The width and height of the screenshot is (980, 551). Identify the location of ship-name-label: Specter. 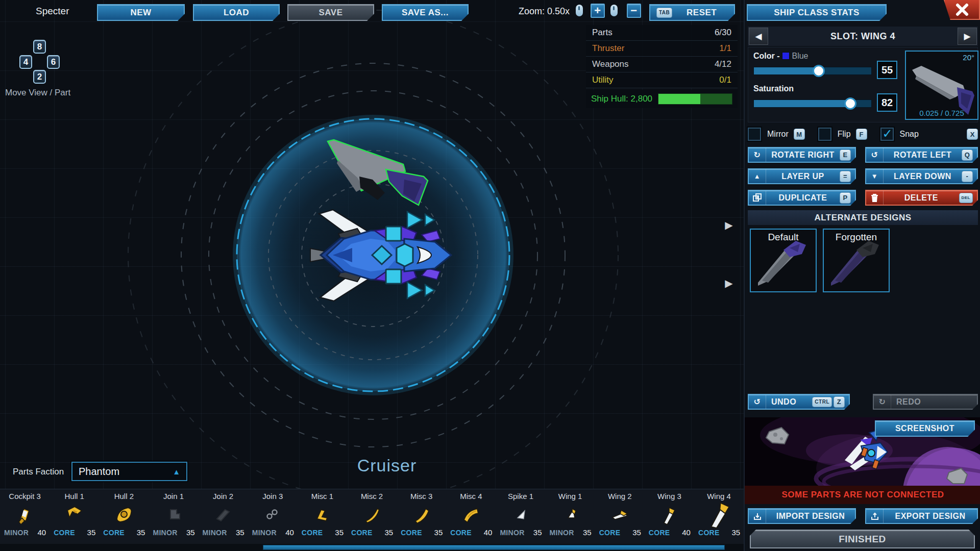
(52, 11).